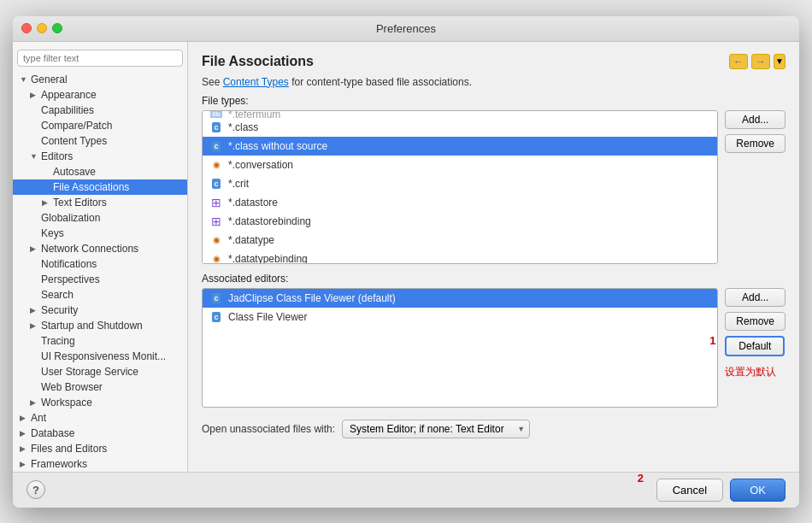 The image size is (812, 523). Describe the element at coordinates (72, 387) in the screenshot. I see `sidebar-item-label-web-browser: Web Browser` at that location.